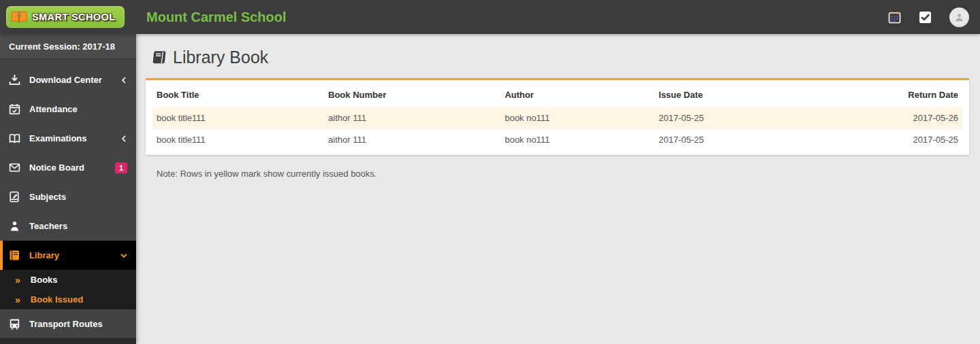 Image resolution: width=980 pixels, height=344 pixels. Describe the element at coordinates (934, 18) in the screenshot. I see `topbar-actions` at that location.